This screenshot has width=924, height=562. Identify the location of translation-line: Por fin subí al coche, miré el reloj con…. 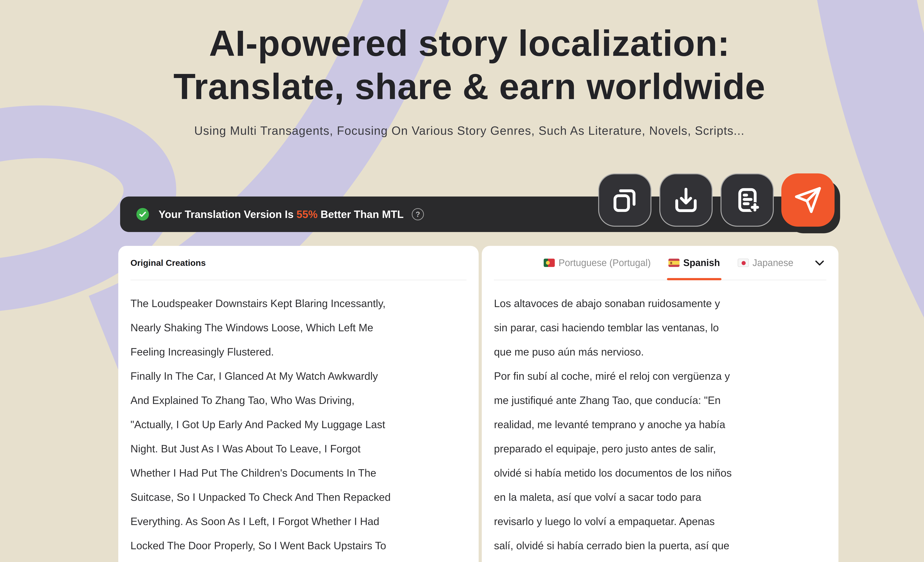
(660, 376).